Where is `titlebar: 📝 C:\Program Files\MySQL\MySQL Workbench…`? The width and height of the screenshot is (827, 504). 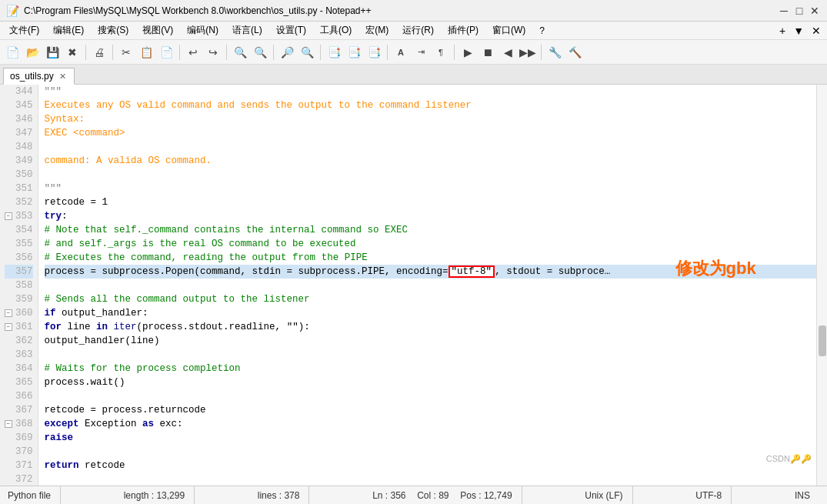
titlebar: 📝 C:\Program Files\MySQL\MySQL Workbench… is located at coordinates (414, 11).